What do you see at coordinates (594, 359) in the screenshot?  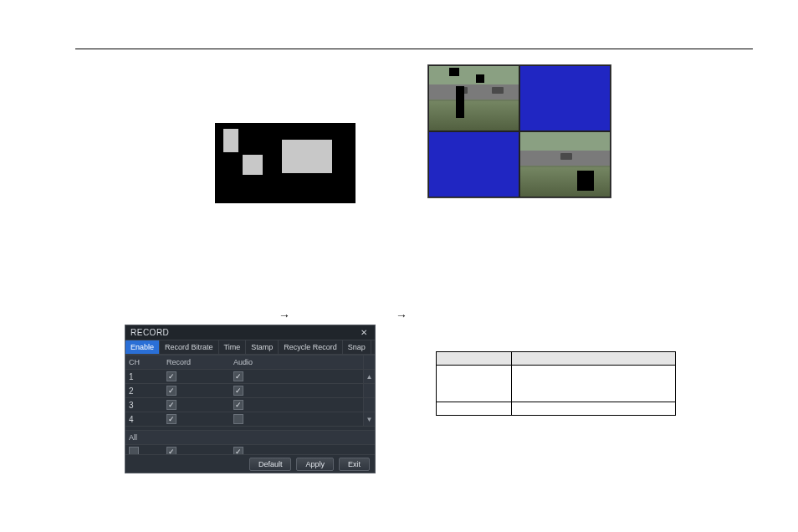 I see `meaning-header` at bounding box center [594, 359].